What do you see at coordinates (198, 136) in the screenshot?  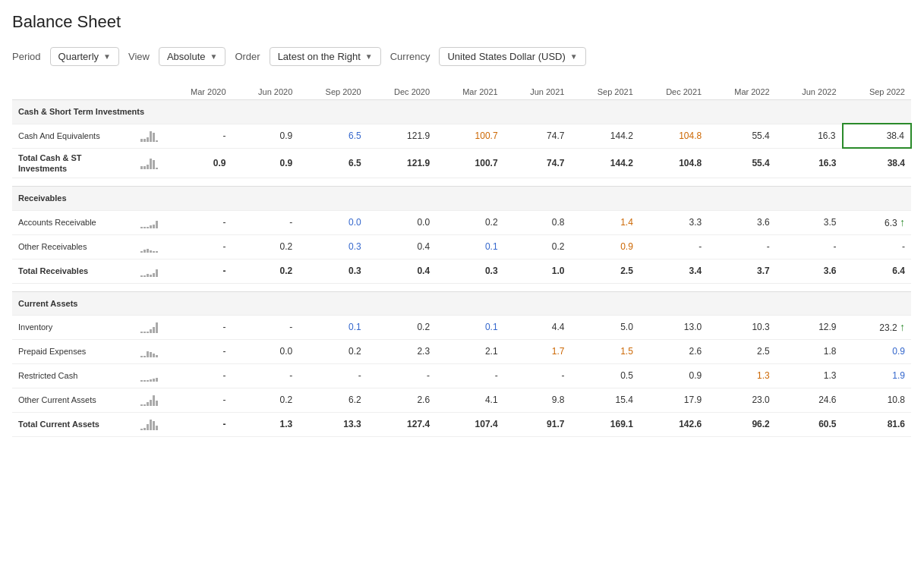 I see `cell-mar2020: -` at bounding box center [198, 136].